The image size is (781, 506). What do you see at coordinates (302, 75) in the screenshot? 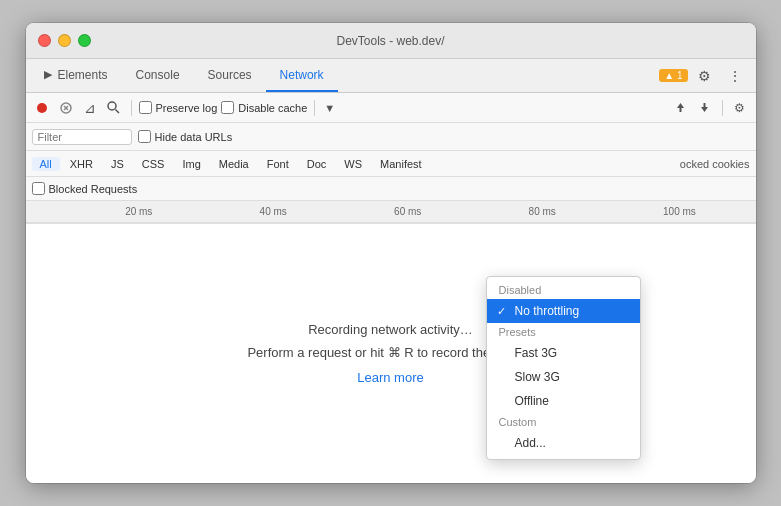
I see `tab-network-label: Network` at bounding box center [302, 75].